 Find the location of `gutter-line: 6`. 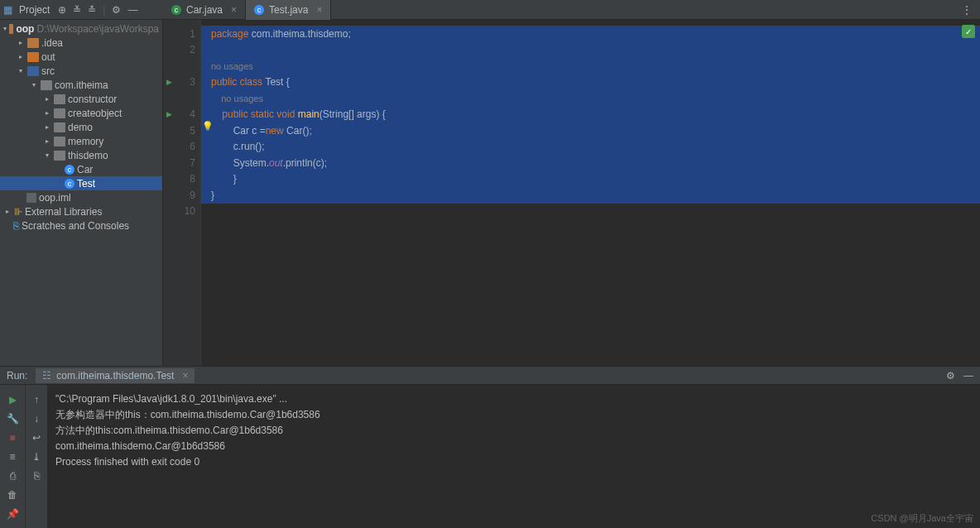

gutter-line: 6 is located at coordinates (182, 147).